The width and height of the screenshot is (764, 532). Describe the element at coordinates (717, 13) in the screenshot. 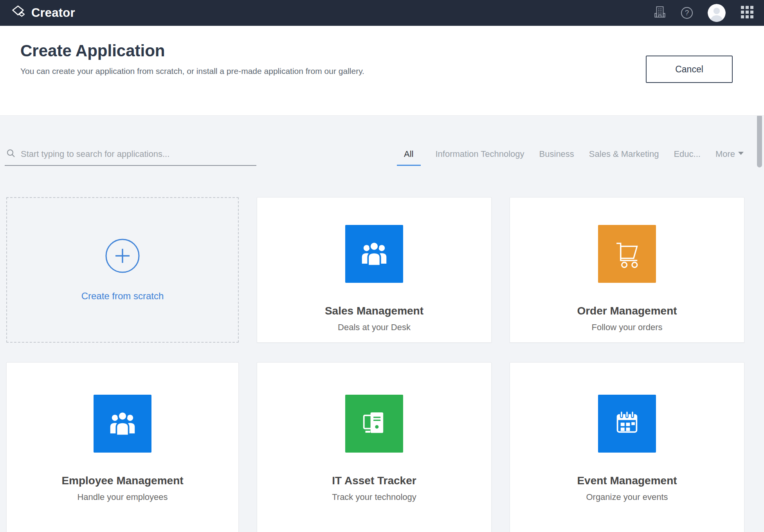

I see `user-avatar` at that location.